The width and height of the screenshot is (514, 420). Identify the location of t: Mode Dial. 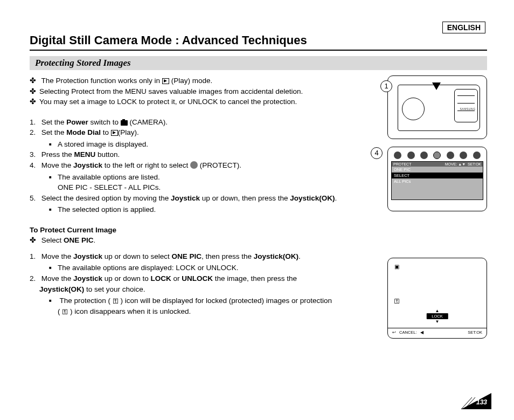
(84, 133).